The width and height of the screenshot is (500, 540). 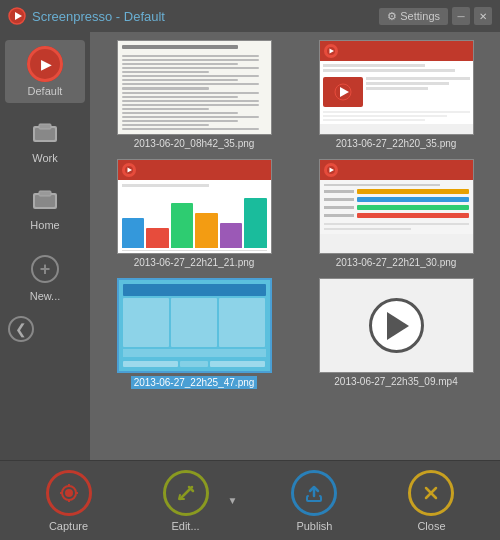 What do you see at coordinates (314, 501) in the screenshot?
I see `publish-button: Publish` at bounding box center [314, 501].